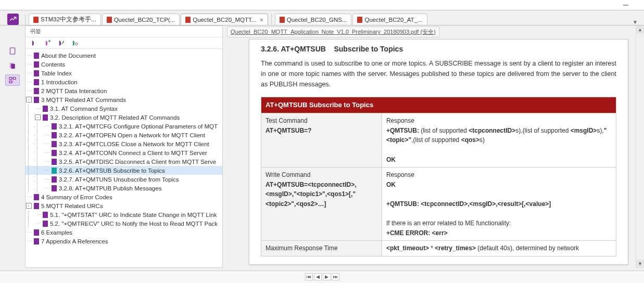 This screenshot has height=283, width=644. Describe the element at coordinates (134, 224) in the screenshot. I see `toc-node-label: 5.2. "+QMTRECV" URC to Notify the Host t…` at that location.